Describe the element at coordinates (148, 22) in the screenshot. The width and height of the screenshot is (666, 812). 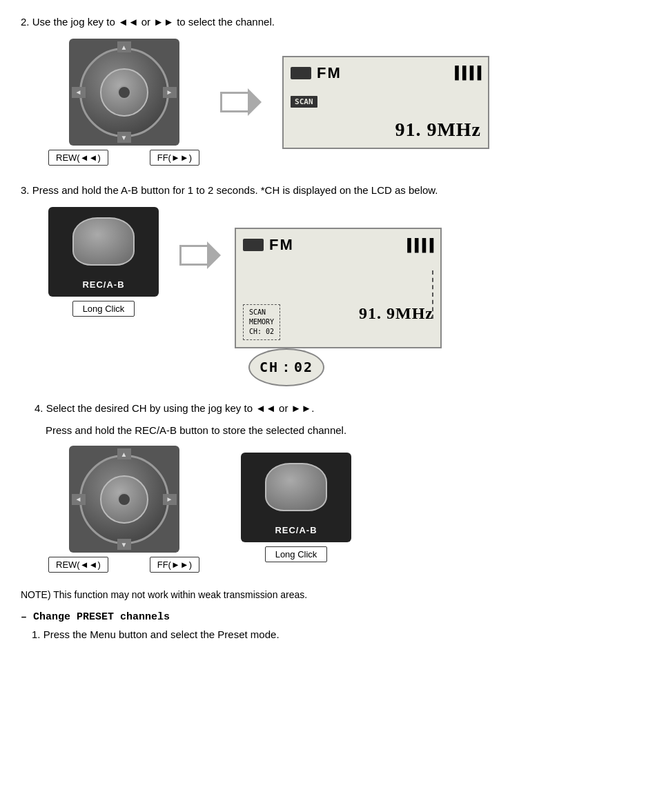
I see `step2-label: 2. Use the jog key to ◄◄ or ►► to select…` at that location.